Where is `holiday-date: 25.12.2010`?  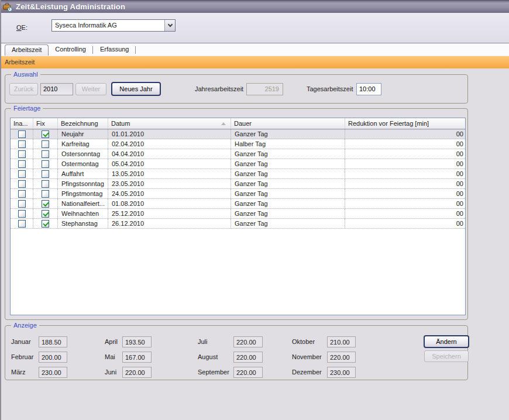 holiday-date: 25.12.2010 is located at coordinates (170, 214).